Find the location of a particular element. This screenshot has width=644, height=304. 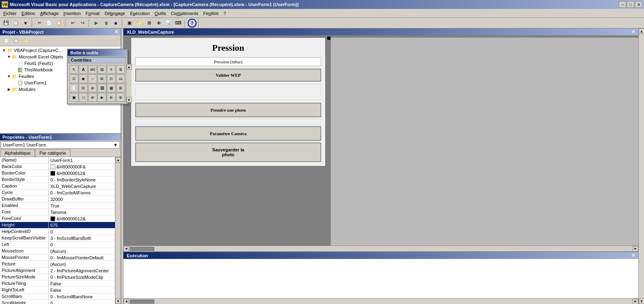

toolbar-cut: ✂ is located at coordinates (39, 23).